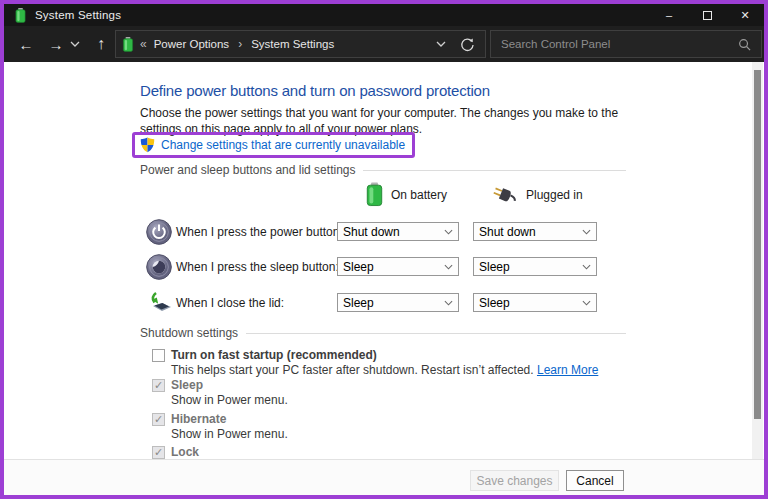  What do you see at coordinates (128, 44) in the screenshot?
I see `battery-location-icon` at bounding box center [128, 44].